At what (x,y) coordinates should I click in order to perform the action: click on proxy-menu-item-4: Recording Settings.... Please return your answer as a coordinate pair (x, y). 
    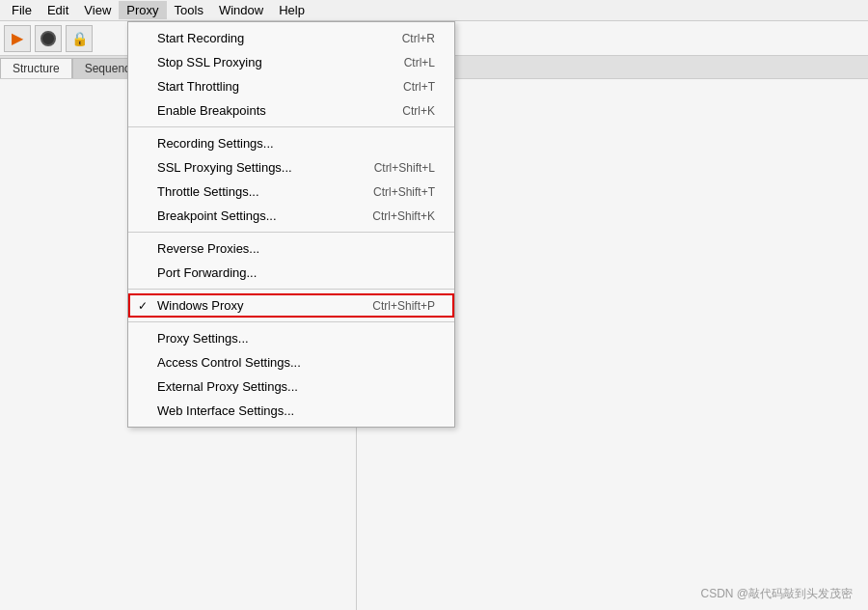
    Looking at the image, I should click on (291, 143).